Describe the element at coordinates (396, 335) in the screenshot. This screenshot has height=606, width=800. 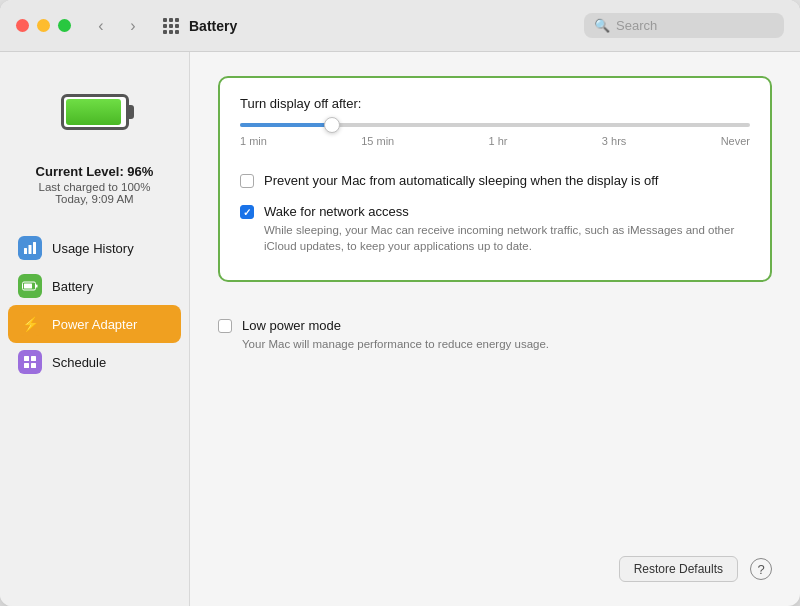
I see `low-power-content: Low power mode Your Mac will manage perf…` at that location.